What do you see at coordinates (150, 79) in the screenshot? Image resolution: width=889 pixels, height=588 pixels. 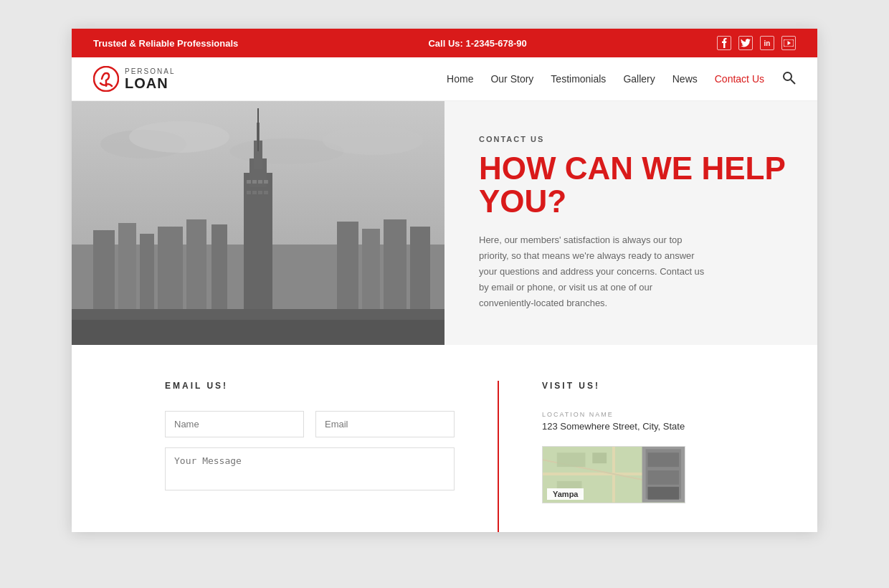 I see `logo-text: PERSONAL LOAN` at bounding box center [150, 79].